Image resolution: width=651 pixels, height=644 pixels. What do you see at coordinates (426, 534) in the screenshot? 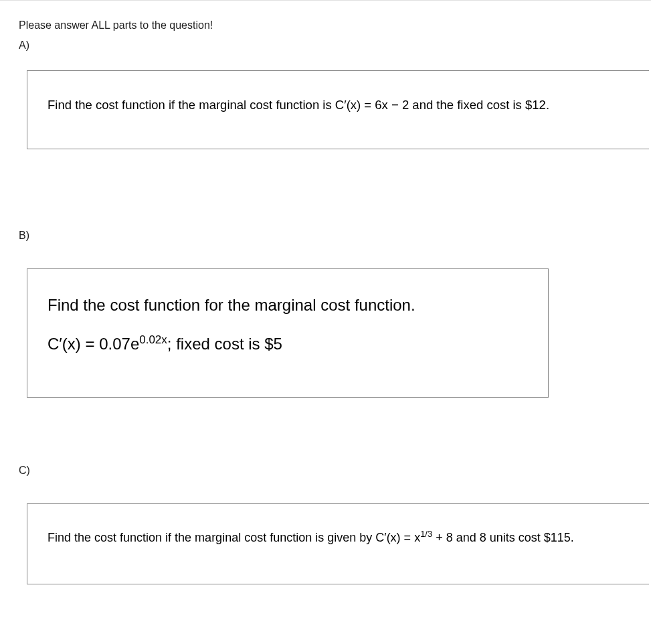
I see `part-c-eq-sup: 1/3` at bounding box center [426, 534].